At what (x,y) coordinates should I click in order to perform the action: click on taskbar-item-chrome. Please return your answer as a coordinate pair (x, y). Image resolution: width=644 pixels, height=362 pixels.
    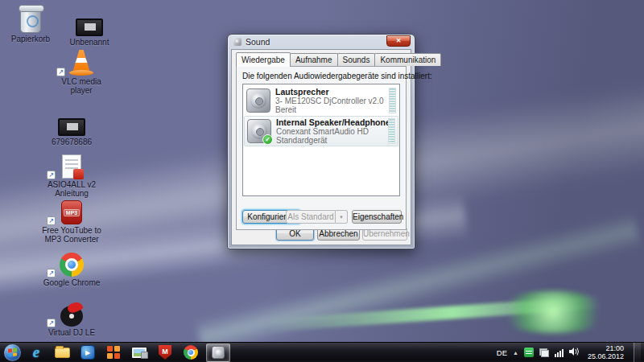
    Looking at the image, I should click on (191, 352).